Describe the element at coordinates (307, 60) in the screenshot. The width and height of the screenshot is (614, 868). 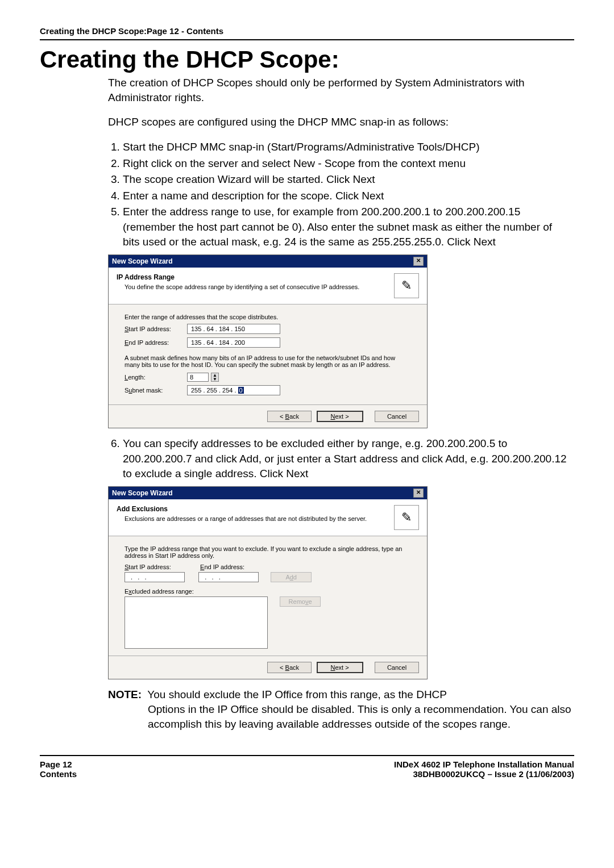
I see `page-title: Creating the DHCP Scope:` at that location.